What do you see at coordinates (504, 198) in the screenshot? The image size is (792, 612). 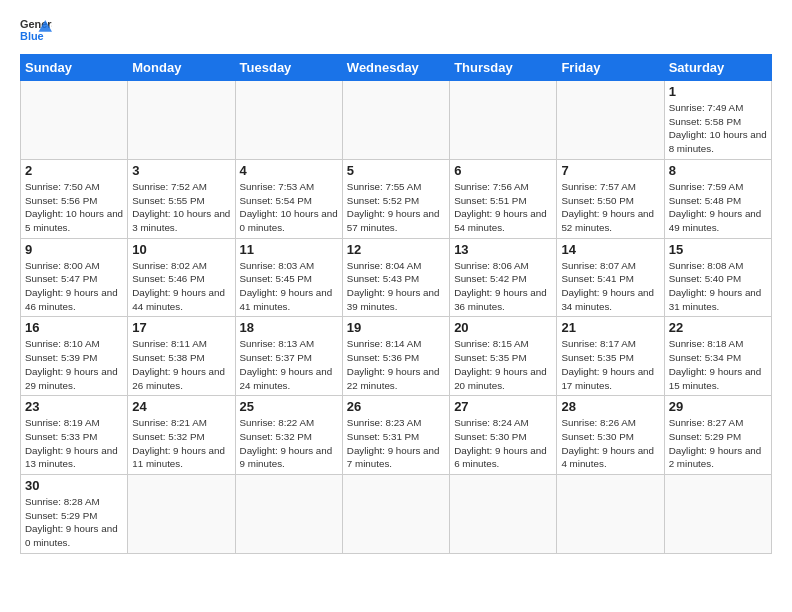 I see `calendar-day-6: 6Sunrise: 7:56 AM Sunset: 5:51 PM Daylig…` at bounding box center [504, 198].